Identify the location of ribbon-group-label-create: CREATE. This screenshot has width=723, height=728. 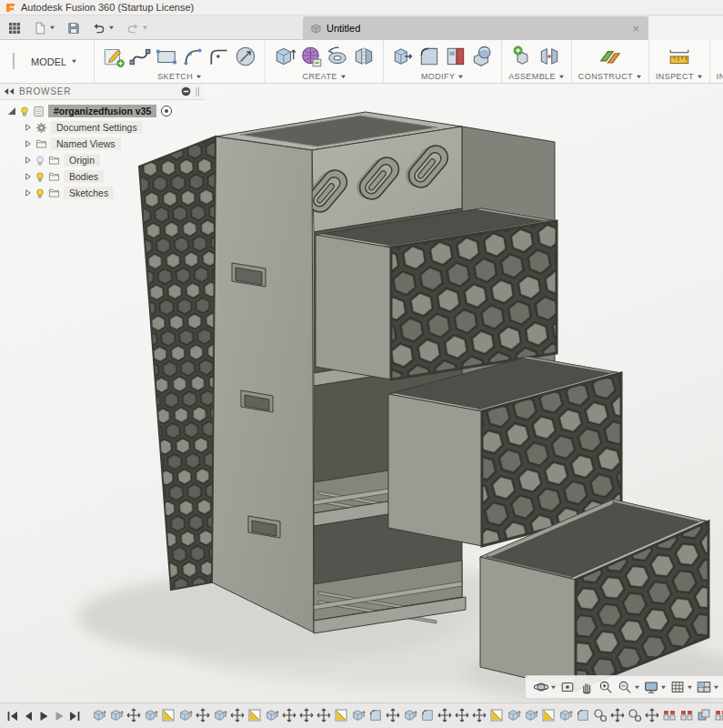
(325, 76).